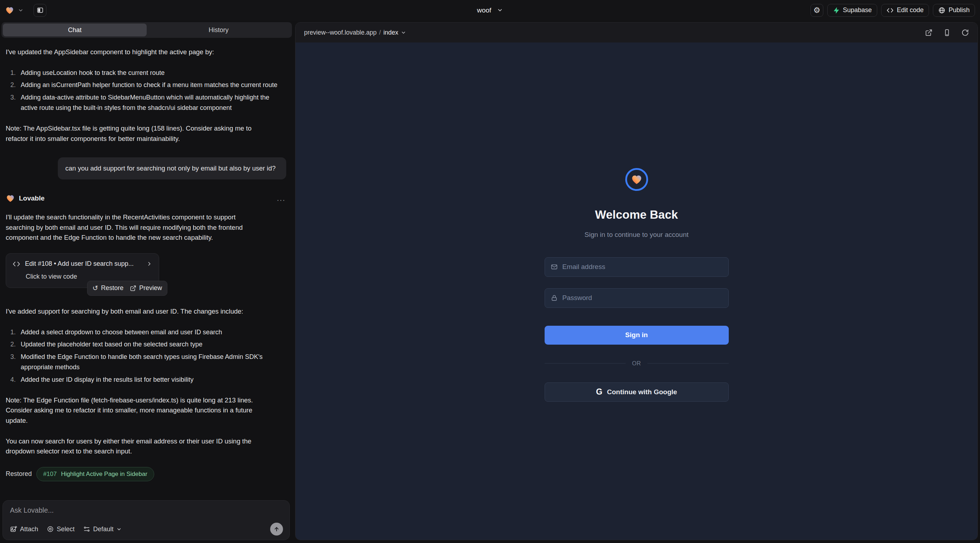 The image size is (980, 543). What do you see at coordinates (150, 264) in the screenshot?
I see `chevron-right-icon` at bounding box center [150, 264].